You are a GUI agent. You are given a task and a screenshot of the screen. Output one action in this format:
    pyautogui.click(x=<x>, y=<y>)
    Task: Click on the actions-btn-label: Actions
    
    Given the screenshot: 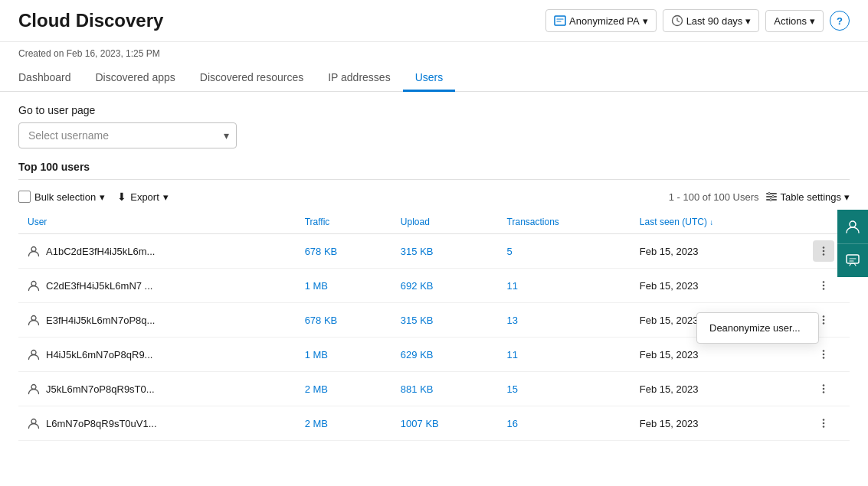 What is the action you would take?
    pyautogui.click(x=791, y=21)
    